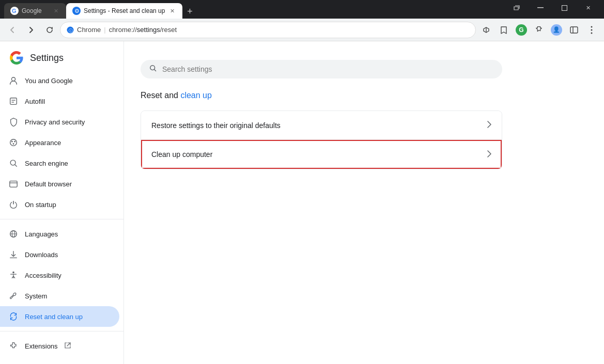  I want to click on settings-card: Restore settings to their original defau…, so click(321, 140).